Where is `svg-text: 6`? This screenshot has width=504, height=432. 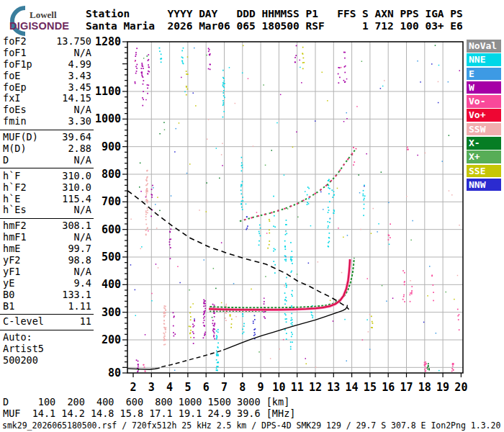
svg-text: 6 is located at coordinates (206, 387).